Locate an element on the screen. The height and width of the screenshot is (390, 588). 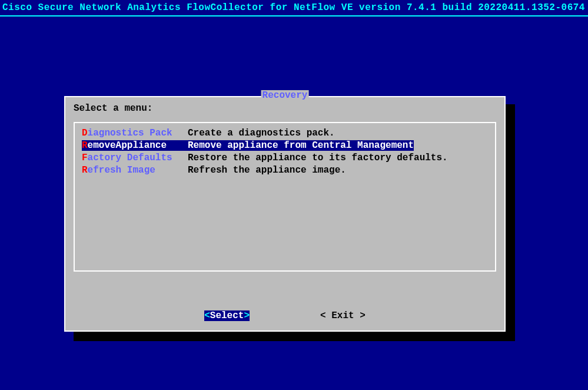
menu-desc: Refresh the appliance image. is located at coordinates (267, 170).